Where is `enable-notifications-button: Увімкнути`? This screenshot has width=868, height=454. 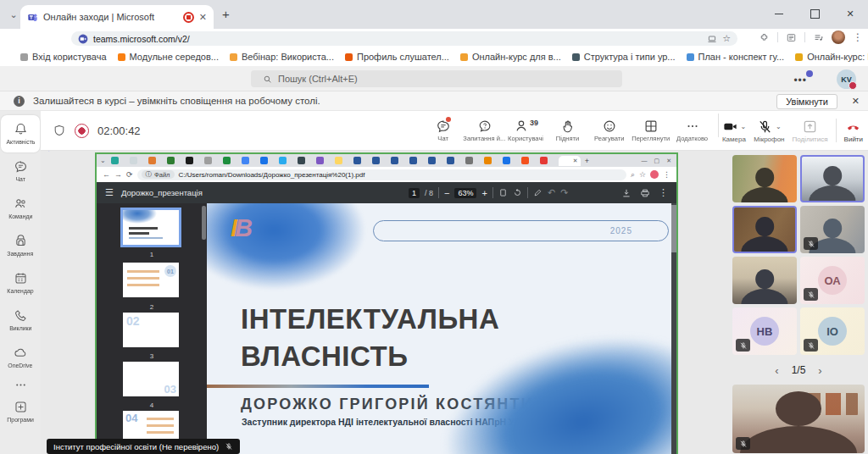
enable-notifications-button: Увімкнути is located at coordinates (807, 102).